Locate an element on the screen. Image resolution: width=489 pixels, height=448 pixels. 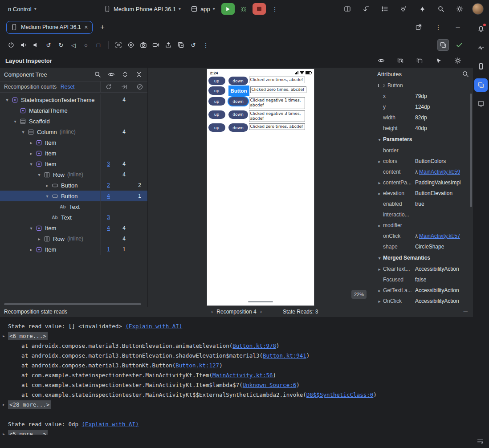
tree-node-stateinspectiontestertheme-0: ▾StateInspectionTesterTheme4 is located at coordinates (74, 100).